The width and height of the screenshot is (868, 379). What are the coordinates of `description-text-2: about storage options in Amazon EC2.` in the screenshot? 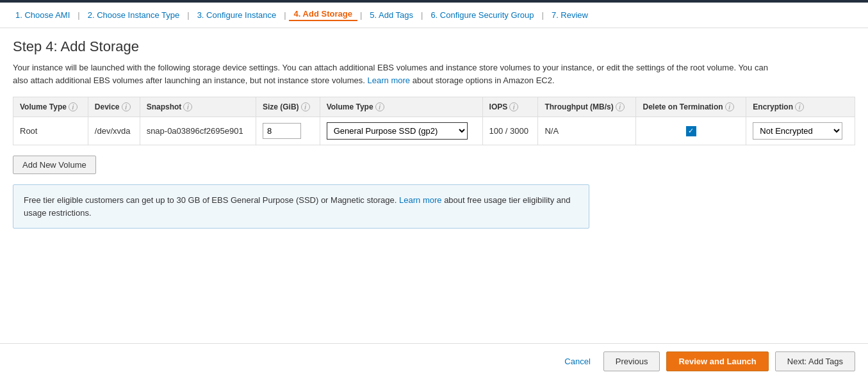 It's located at (484, 81).